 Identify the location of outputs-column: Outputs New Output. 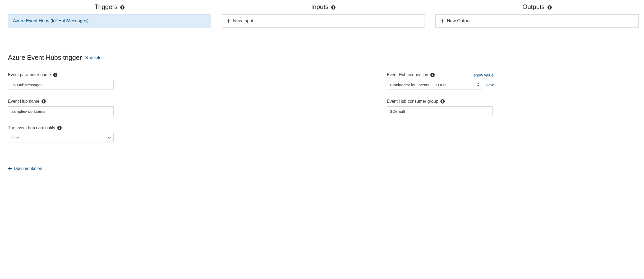
(537, 15).